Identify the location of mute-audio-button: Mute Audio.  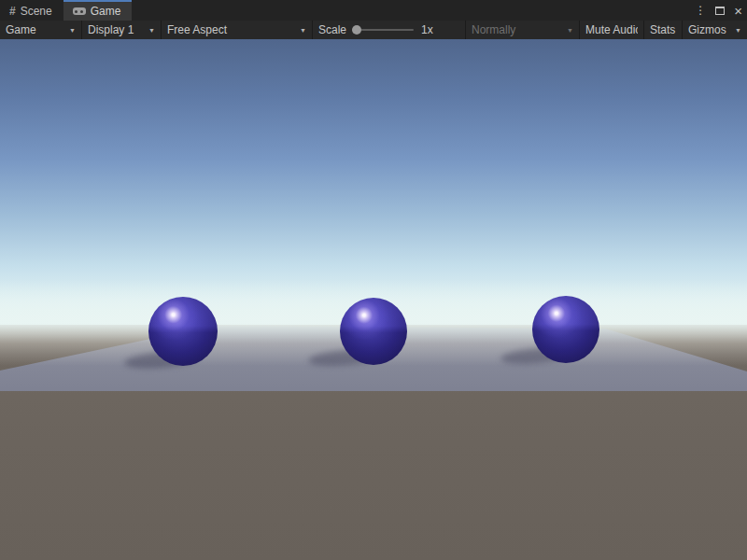
(613, 30).